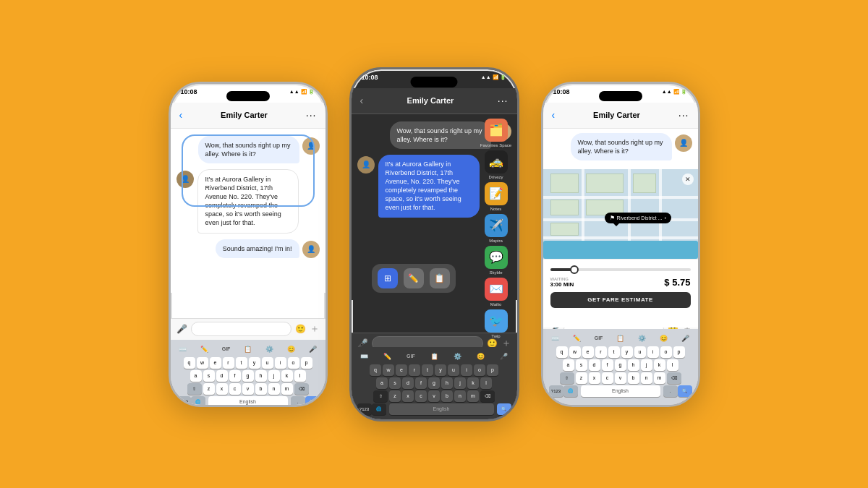 The height and width of the screenshot is (488, 868). What do you see at coordinates (382, 383) in the screenshot?
I see `k2-a: a` at bounding box center [382, 383].